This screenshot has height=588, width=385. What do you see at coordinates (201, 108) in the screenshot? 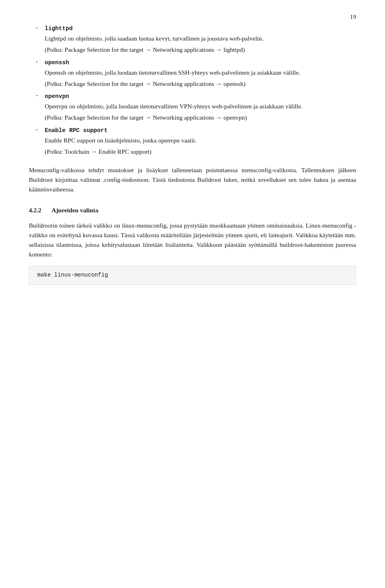
I see `bullet-content-openvpn: openvpn Openvpn on ohjelmisto, jolla luo…` at bounding box center [201, 108].